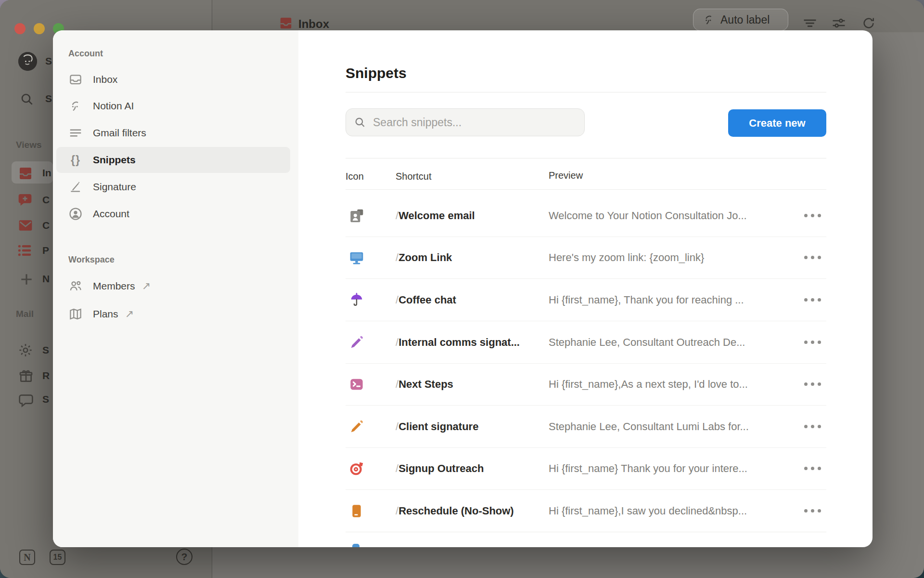  What do you see at coordinates (119, 133) in the screenshot?
I see `nav-label: Gmail filters` at bounding box center [119, 133].